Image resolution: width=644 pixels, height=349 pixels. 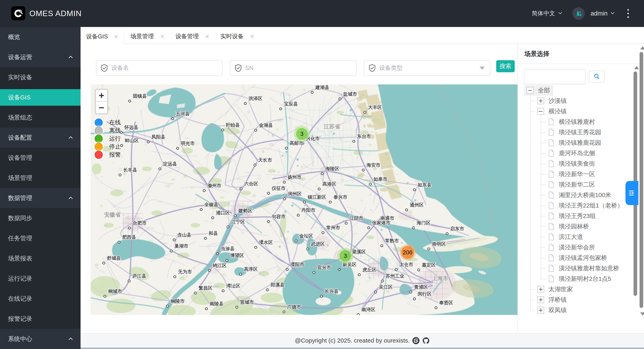 What do you see at coordinates (40, 198) in the screenshot?
I see `sidebar-item-数据管理: 数据管理` at bounding box center [40, 198].